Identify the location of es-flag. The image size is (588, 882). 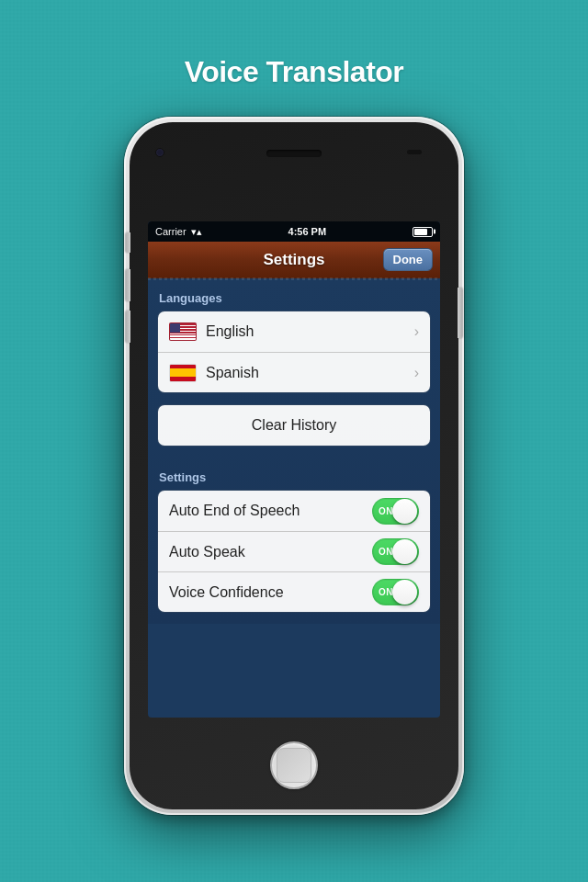
(183, 373).